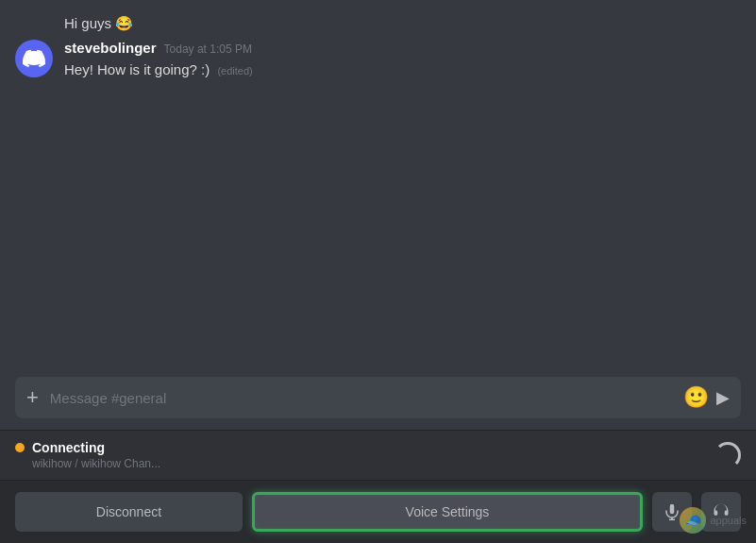 This screenshot has height=543, width=756. I want to click on discord-logo-icon, so click(34, 59).